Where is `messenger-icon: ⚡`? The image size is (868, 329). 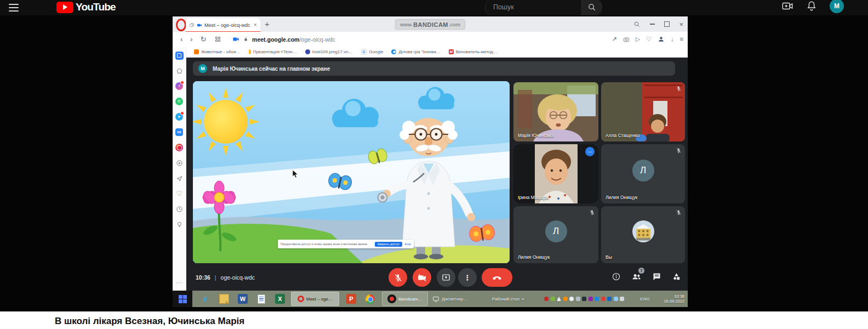 messenger-icon: ⚡ is located at coordinates (179, 86).